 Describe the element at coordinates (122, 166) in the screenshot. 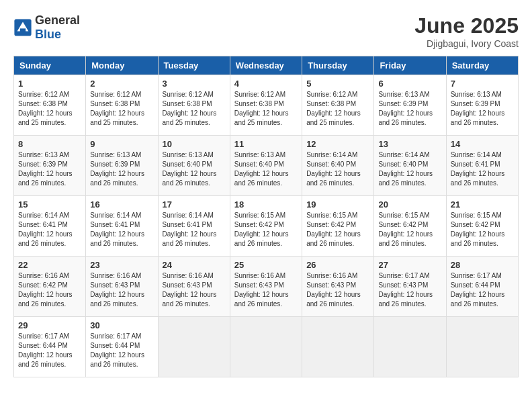

I see `calendar-cell: 9Sunrise: 6:13 AM Sunset: 6:39 PM Daylig…` at that location.